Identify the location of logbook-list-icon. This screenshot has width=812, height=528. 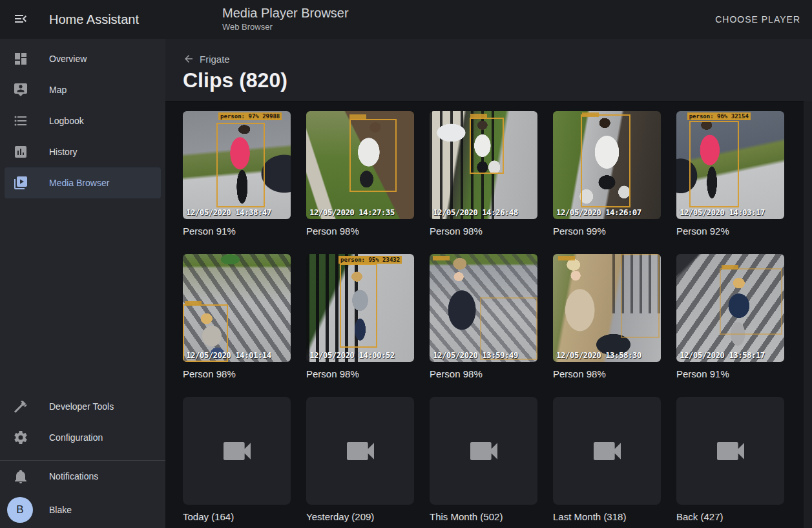
(21, 121).